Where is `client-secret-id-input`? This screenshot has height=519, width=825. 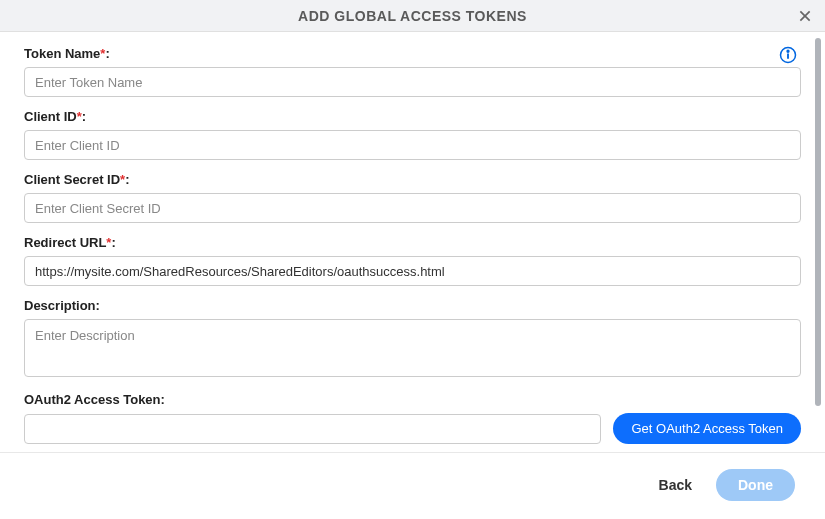 client-secret-id-input is located at coordinates (412, 208).